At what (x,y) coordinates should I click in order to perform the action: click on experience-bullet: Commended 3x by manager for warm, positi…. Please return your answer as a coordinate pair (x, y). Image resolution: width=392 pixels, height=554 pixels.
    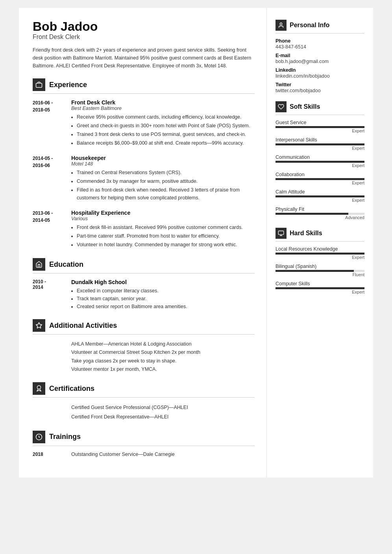
    Looking at the image, I should click on (166, 181).